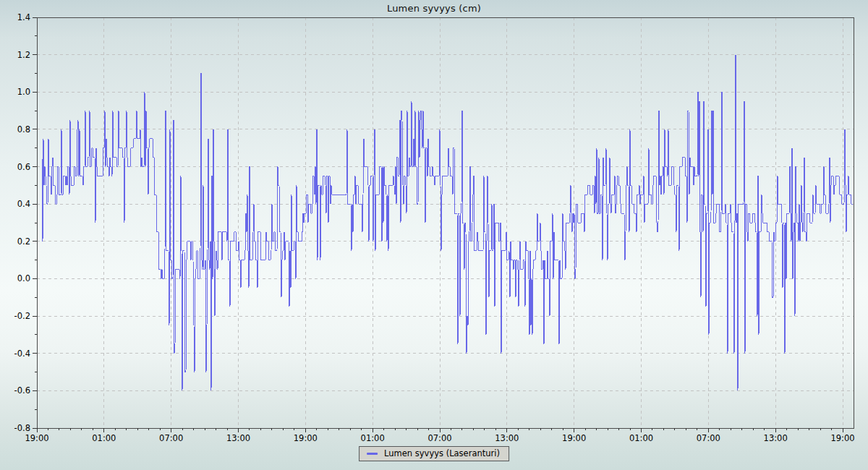 The height and width of the screenshot is (470, 868). I want to click on y-axis-labels: 1.41.21.00.80.60.40.20.0-0.2-0.4-0.6-0.8, so click(22, 223).